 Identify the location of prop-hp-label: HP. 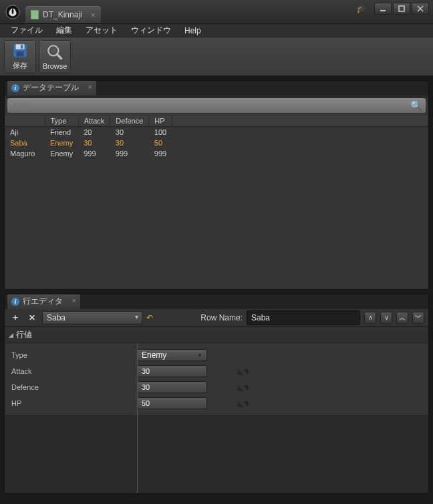
(71, 403).